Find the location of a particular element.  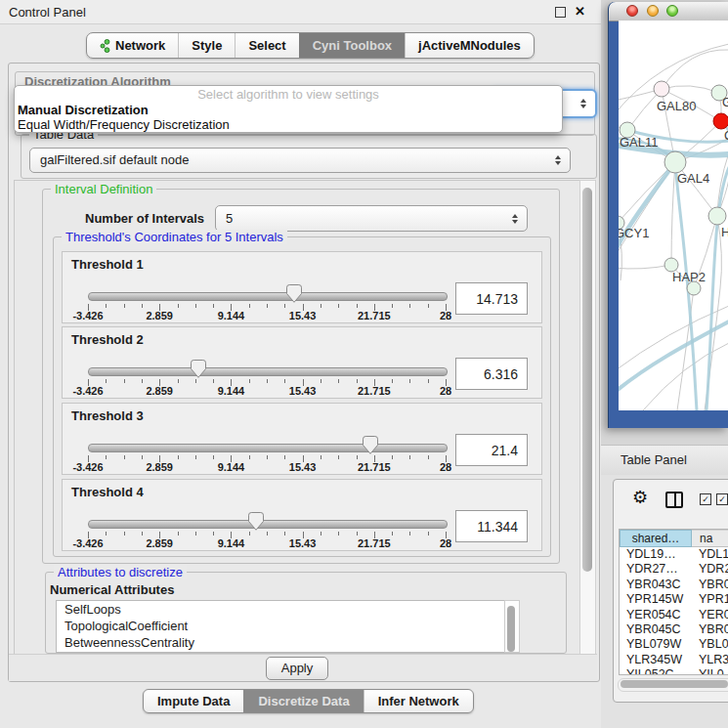

close-traffic-light-icon is located at coordinates (632, 11).